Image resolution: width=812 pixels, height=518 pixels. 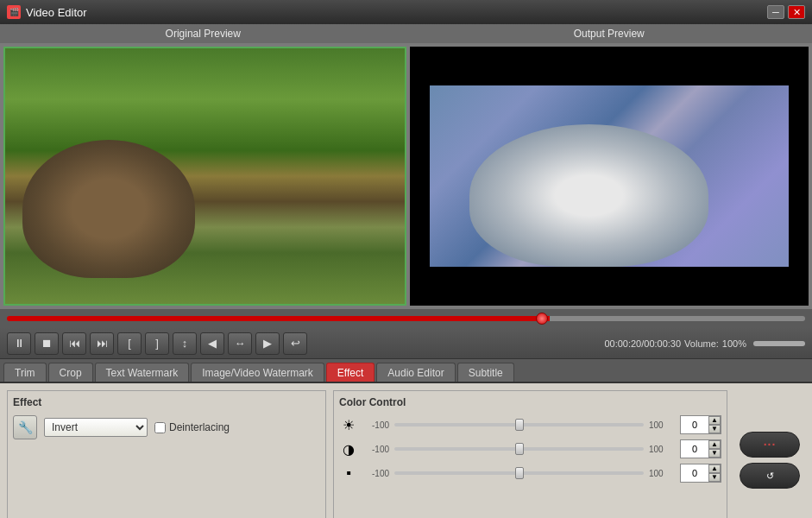 What do you see at coordinates (14, 12) in the screenshot?
I see `app-icon: 🎬` at bounding box center [14, 12].